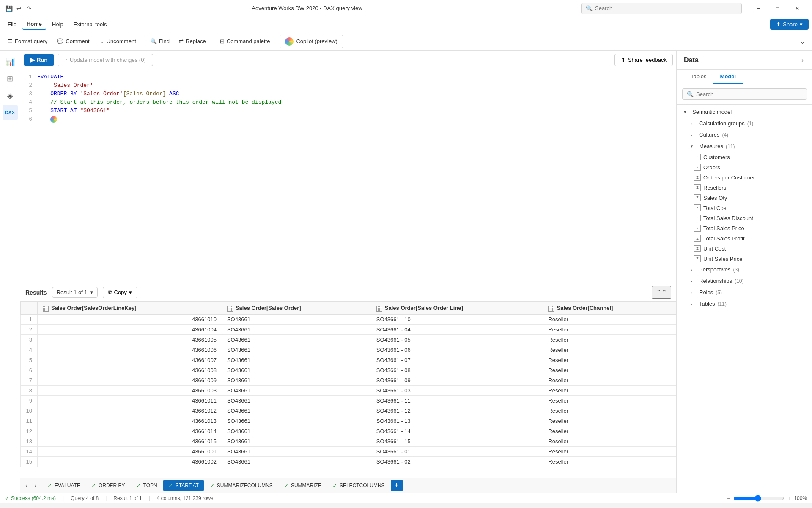 This screenshot has height=508, width=812. Describe the element at coordinates (212, 486) in the screenshot. I see `tab-summarize-col-check-icon: ✓` at that location.